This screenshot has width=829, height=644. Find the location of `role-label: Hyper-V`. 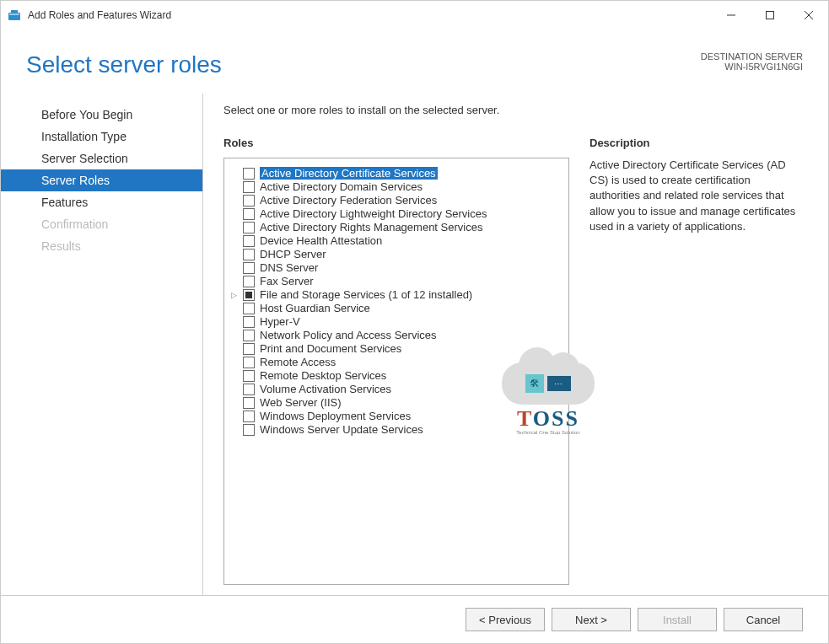

role-label: Hyper-V is located at coordinates (280, 322).